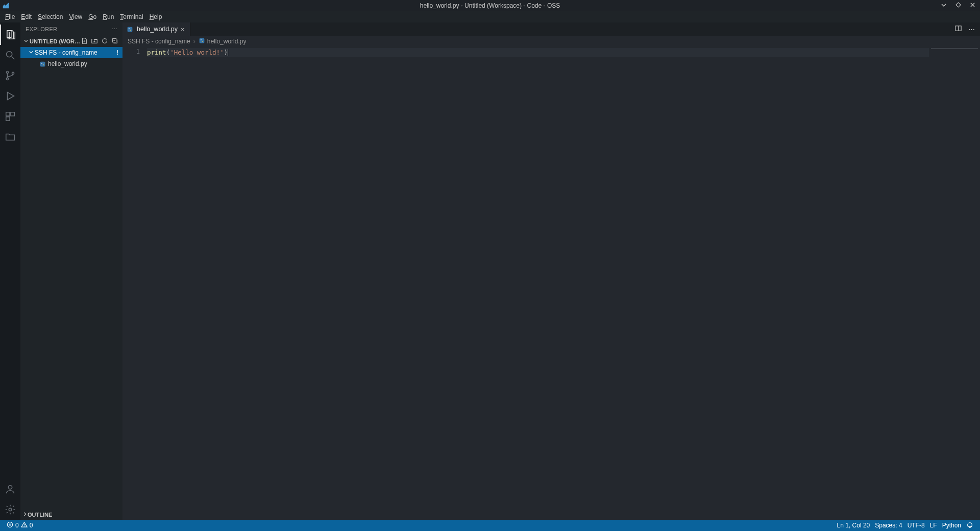 Image resolution: width=980 pixels, height=531 pixels. Describe the element at coordinates (157, 52) in the screenshot. I see `token-func: print` at that location.